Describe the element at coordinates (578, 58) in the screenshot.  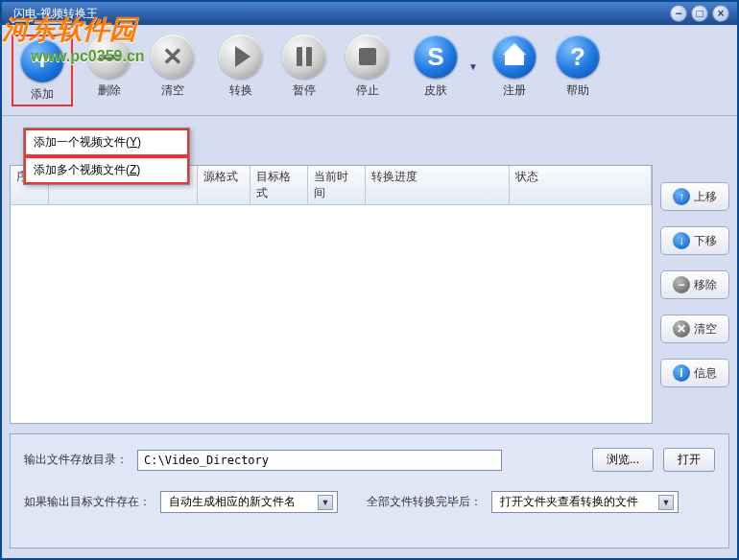
I see `help-icon: ?` at that location.